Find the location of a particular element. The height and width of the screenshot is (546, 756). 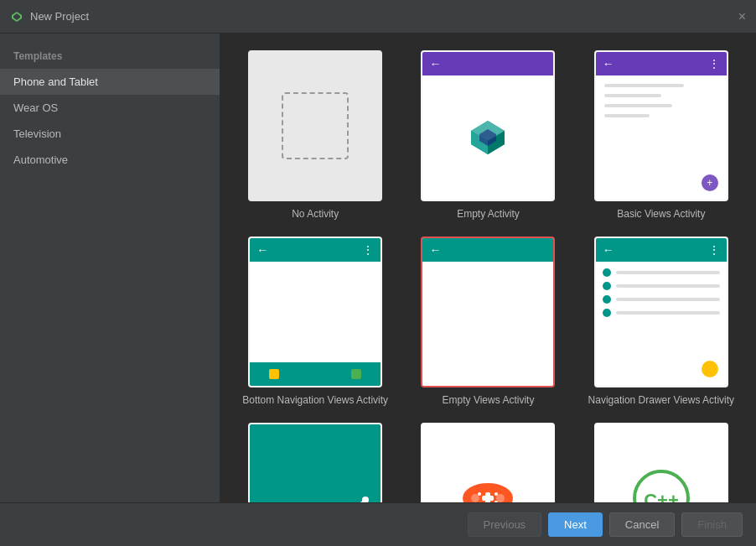

template-card-empty-views: ← is located at coordinates (488, 312).